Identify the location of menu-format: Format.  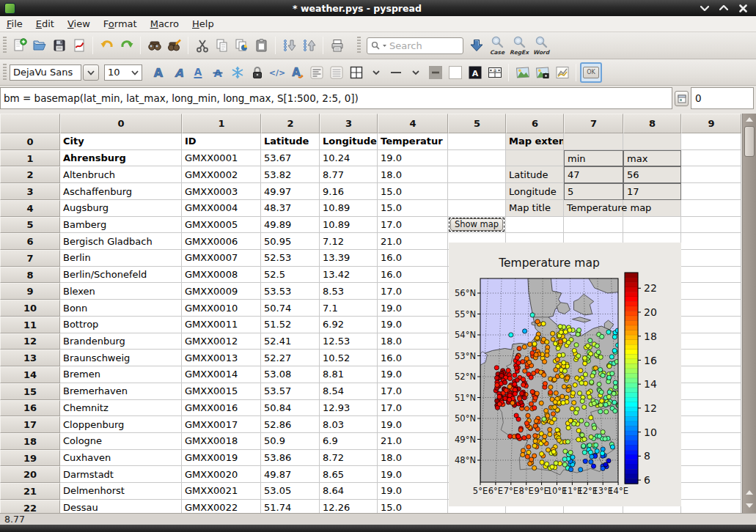
(120, 23).